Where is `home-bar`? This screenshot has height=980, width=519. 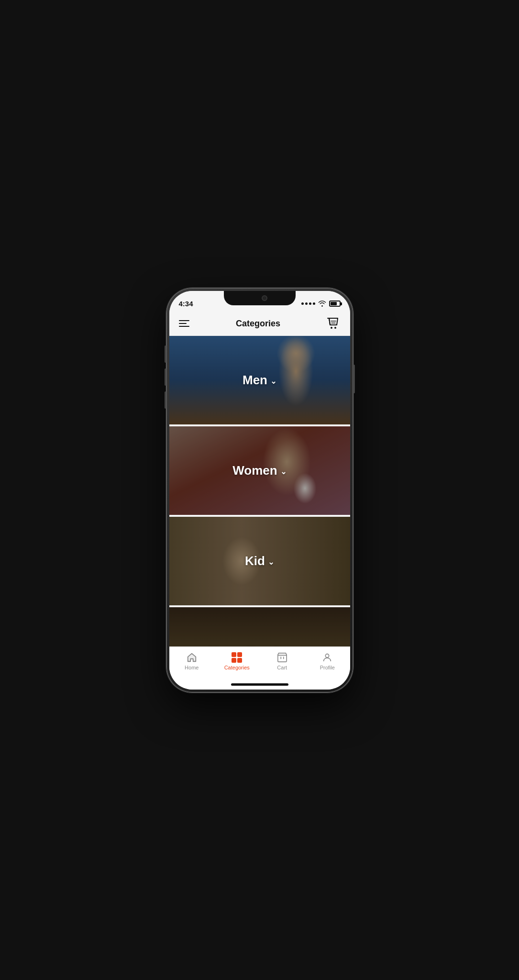
home-bar is located at coordinates (260, 685).